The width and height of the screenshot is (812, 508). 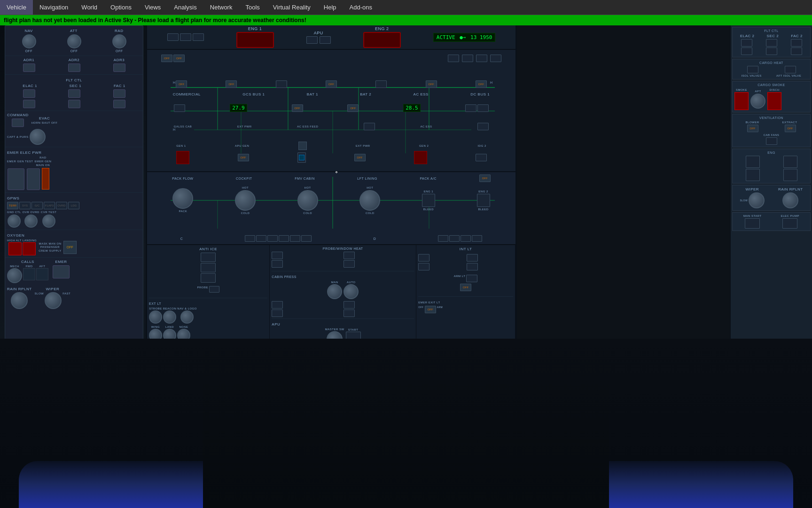 What do you see at coordinates (382, 40) in the screenshot?
I see `eng2-fire-handle` at bounding box center [382, 40].